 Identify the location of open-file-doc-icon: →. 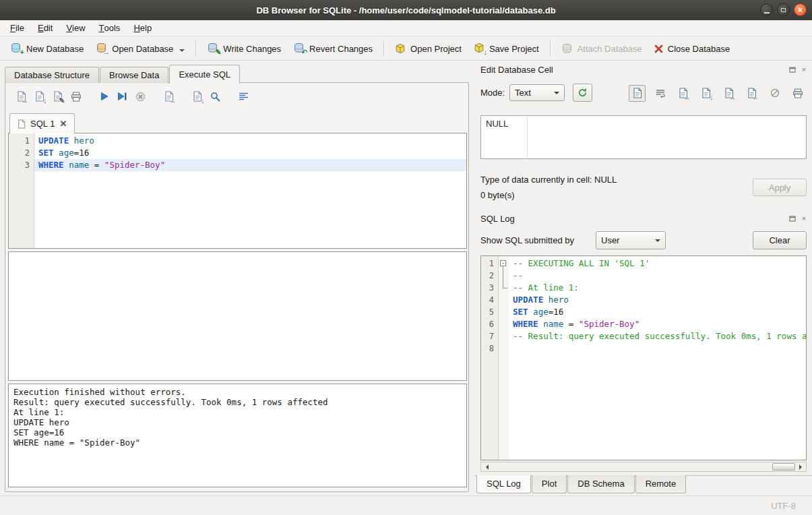
(683, 93).